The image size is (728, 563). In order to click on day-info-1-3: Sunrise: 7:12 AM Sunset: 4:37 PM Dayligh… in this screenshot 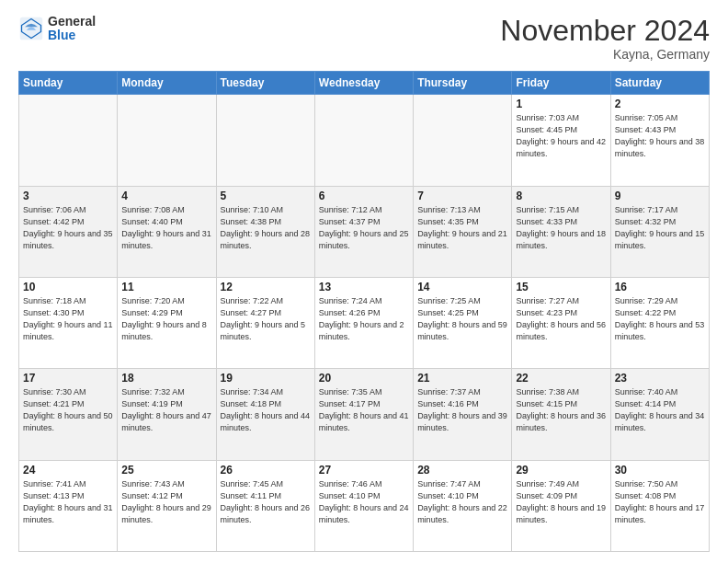, I will do `click(364, 228)`.